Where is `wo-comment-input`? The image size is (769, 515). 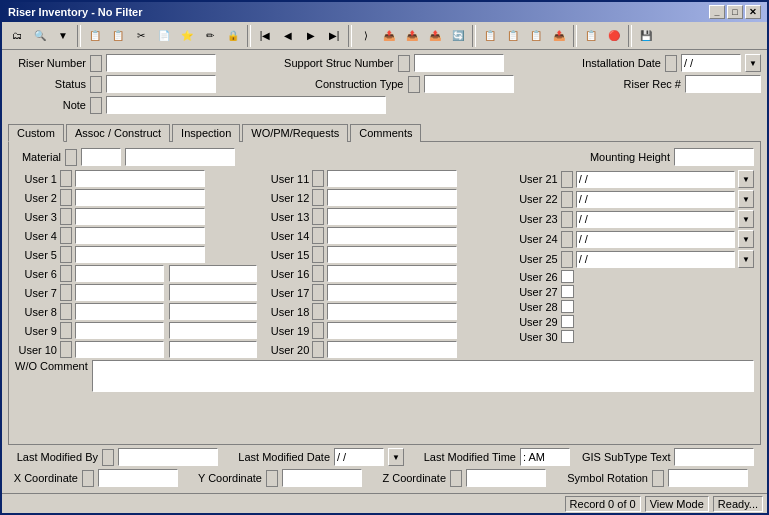 wo-comment-input is located at coordinates (423, 376).